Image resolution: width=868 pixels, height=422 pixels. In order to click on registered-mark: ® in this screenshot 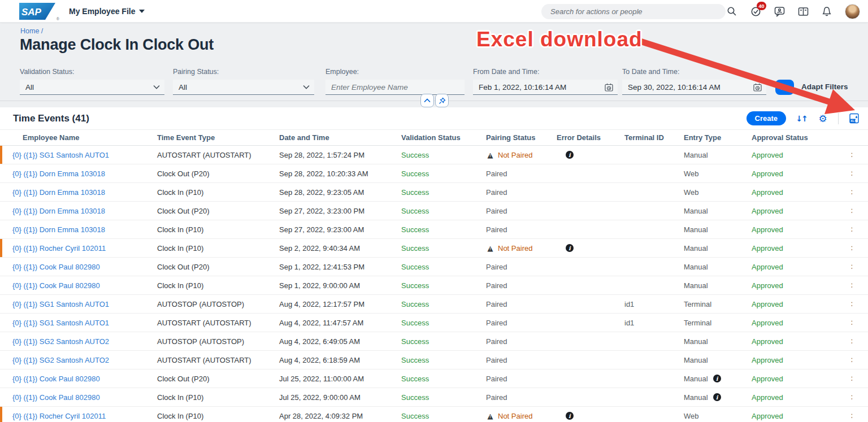, I will do `click(58, 19)`.